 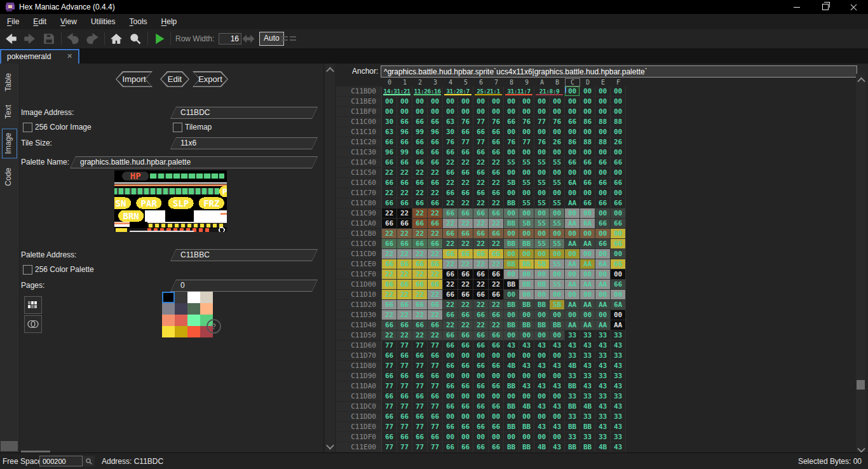 What do you see at coordinates (390, 153) in the screenshot?
I see `hex-cell: 96` at bounding box center [390, 153].